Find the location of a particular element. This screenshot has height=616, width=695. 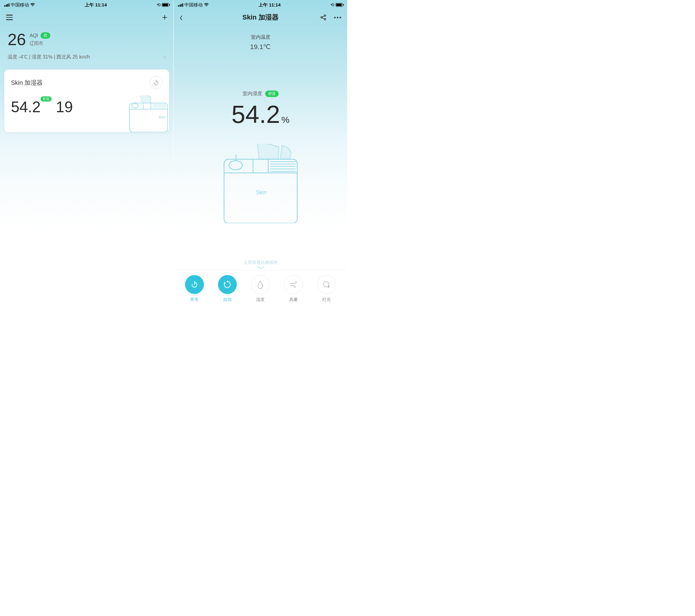

room-hum-label: 室内湿度 is located at coordinates (252, 94).